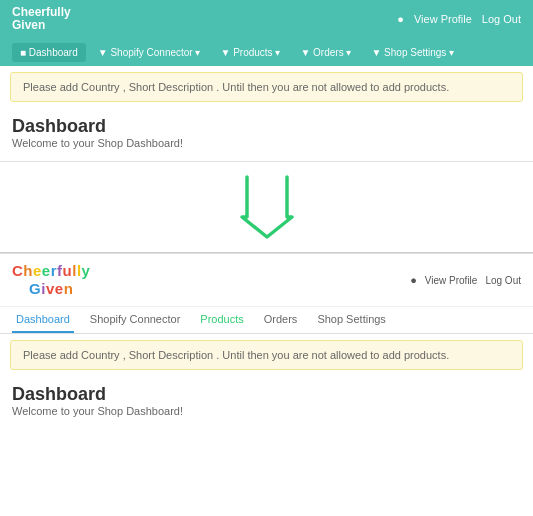 The width and height of the screenshot is (533, 516). Describe the element at coordinates (414, 280) in the screenshot. I see `bottom-user-icon: ●` at that location.